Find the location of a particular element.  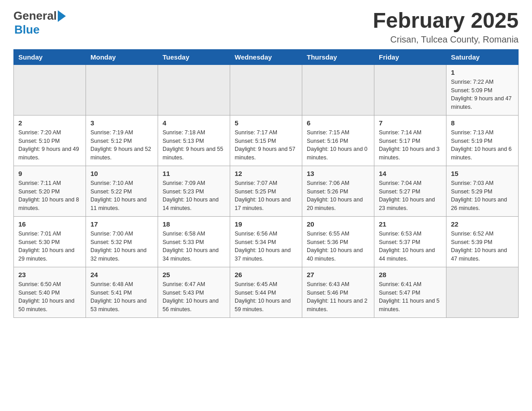

day-info: Sunrise: 7:14 AMSunset: 5:17 PMDaylight:… is located at coordinates (410, 145).